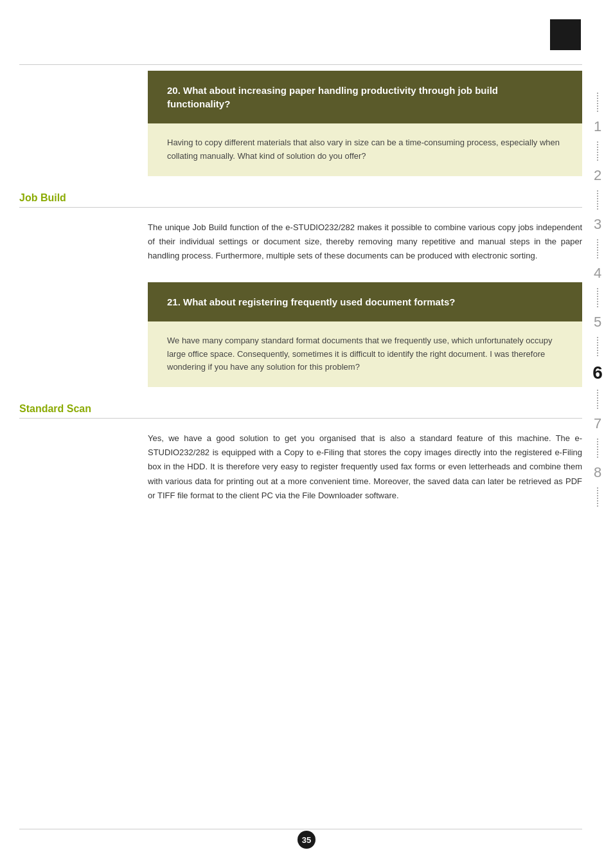 The width and height of the screenshot is (613, 868). What do you see at coordinates (598, 285) in the screenshot?
I see `chapter-4: 4` at bounding box center [598, 285].